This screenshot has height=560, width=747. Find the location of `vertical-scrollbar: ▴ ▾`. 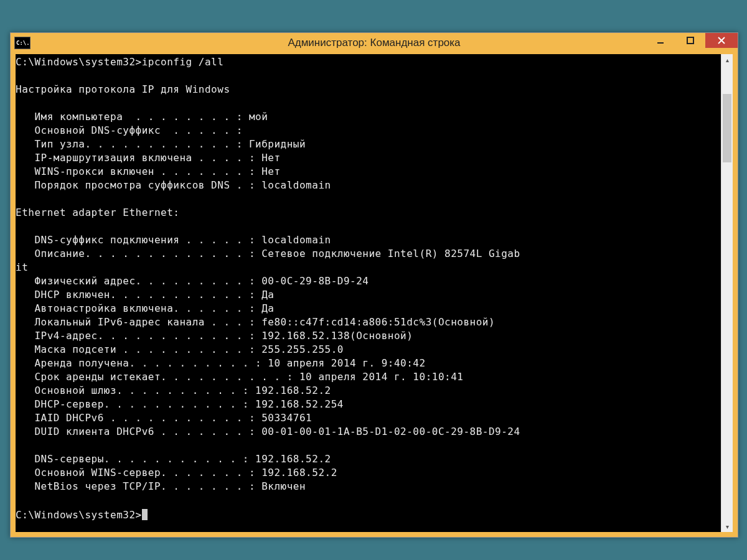

vertical-scrollbar: ▴ ▾ is located at coordinates (727, 293).